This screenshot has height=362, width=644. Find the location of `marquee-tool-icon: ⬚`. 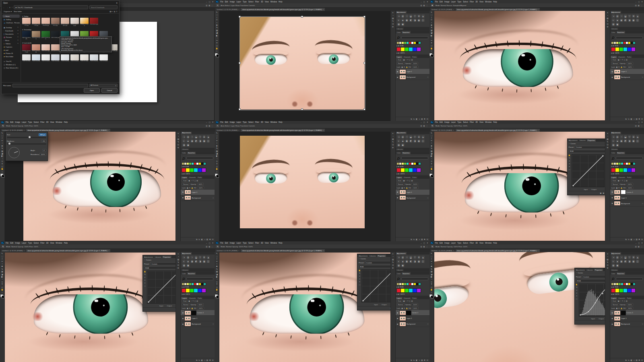

marquee-tool-icon: ⬚ is located at coordinates (217, 135).